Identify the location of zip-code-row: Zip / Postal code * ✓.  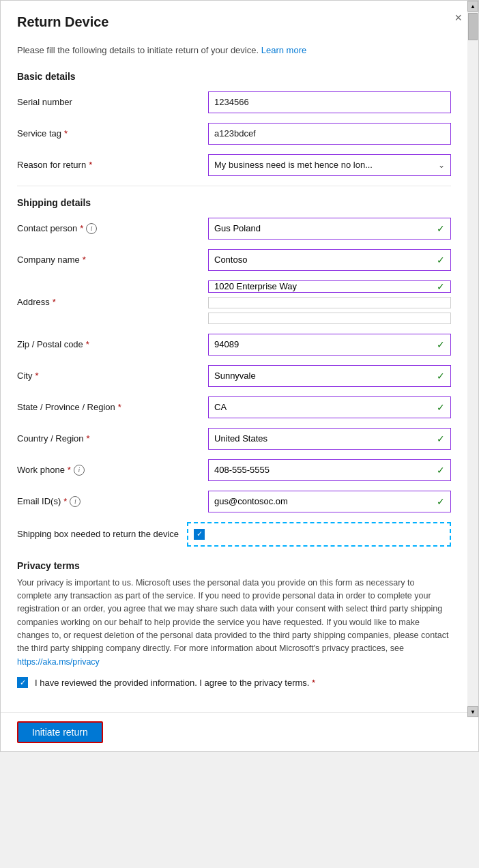
(234, 345).